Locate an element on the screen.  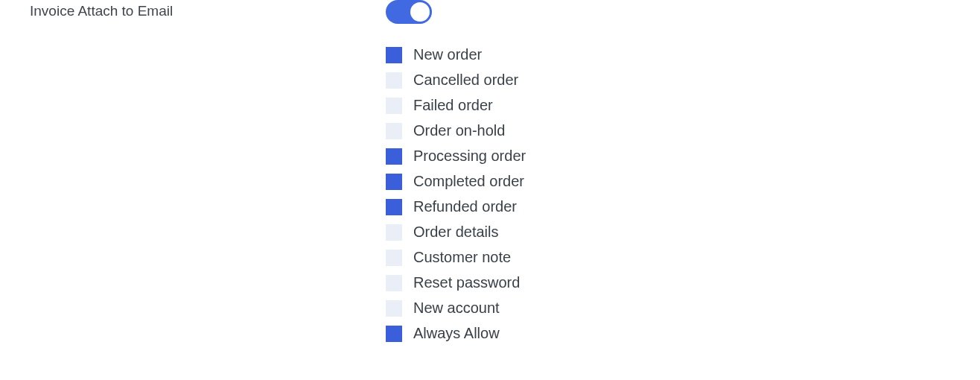
checkbox-label: Processing order is located at coordinates (469, 156).